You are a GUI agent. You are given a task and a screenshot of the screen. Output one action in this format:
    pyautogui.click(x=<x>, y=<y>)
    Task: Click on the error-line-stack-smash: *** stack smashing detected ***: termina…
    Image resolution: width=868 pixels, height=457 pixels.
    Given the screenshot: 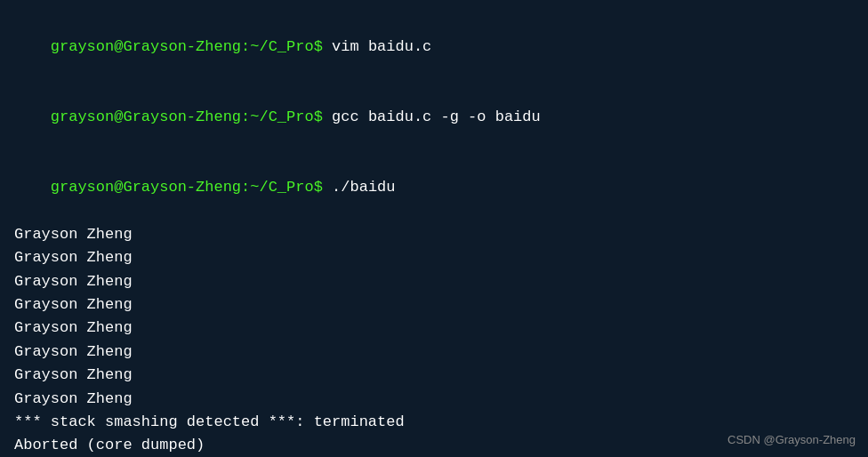 What is the action you would take?
    pyautogui.click(x=434, y=422)
    